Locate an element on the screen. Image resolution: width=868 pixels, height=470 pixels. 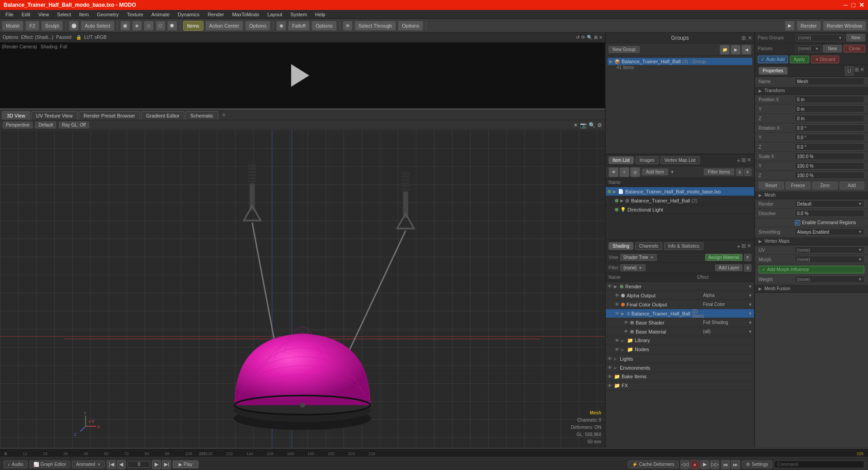
tab-3d-view: 3D View is located at coordinates (16, 116).